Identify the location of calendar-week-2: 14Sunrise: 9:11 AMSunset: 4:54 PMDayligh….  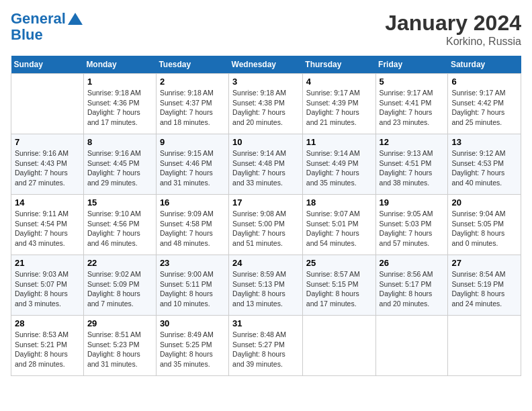
(266, 225).